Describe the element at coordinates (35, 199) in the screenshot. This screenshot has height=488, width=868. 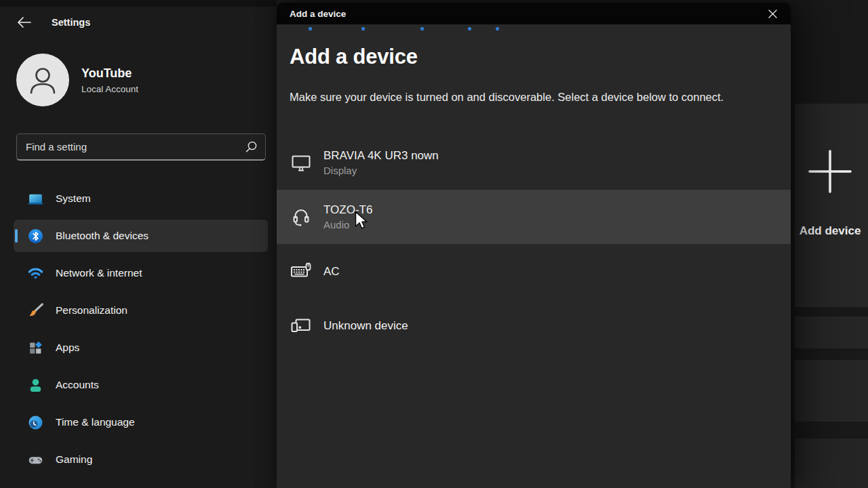
I see `system-icon` at that location.